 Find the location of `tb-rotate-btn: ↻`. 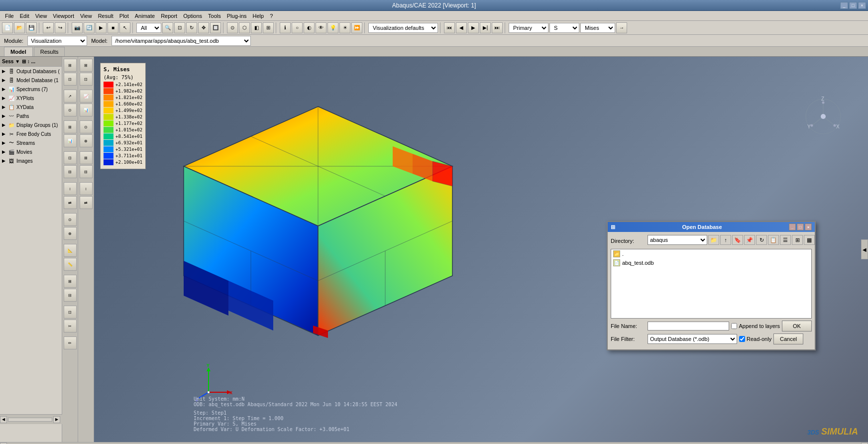

tb-rotate-btn: ↻ is located at coordinates (192, 28).